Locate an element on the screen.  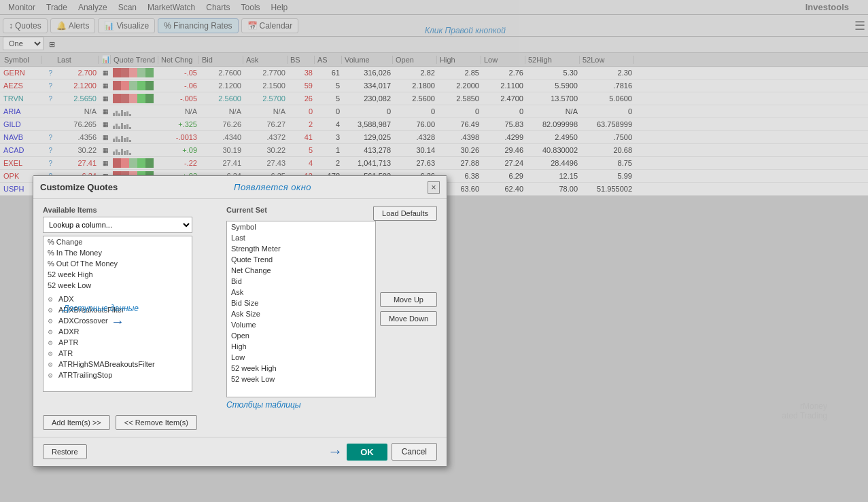
dialog-annotation: Появляется окно is located at coordinates (273, 187).